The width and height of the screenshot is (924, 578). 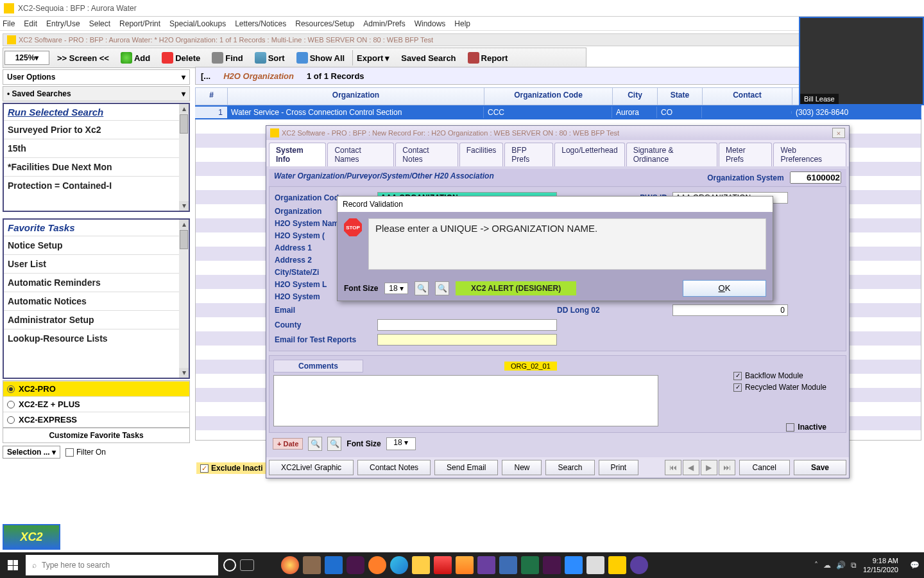 What do you see at coordinates (481, 154) in the screenshot?
I see `tab-facilities: Facilities` at bounding box center [481, 154].